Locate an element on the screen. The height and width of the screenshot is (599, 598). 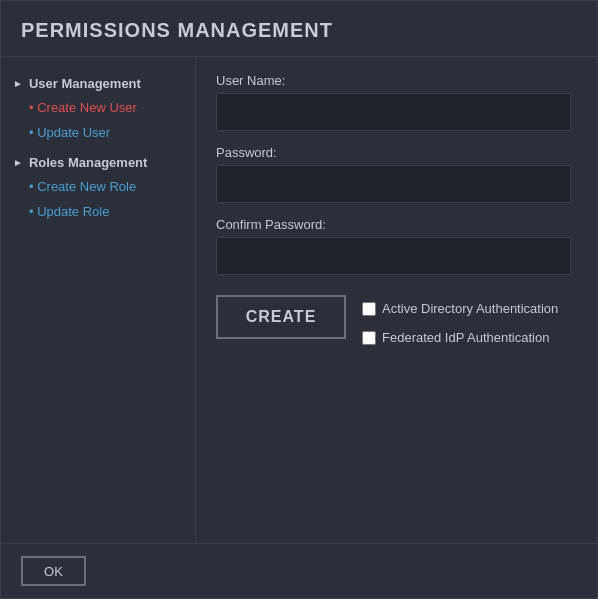
sidebar-item-update-user: Update User is located at coordinates (98, 132).